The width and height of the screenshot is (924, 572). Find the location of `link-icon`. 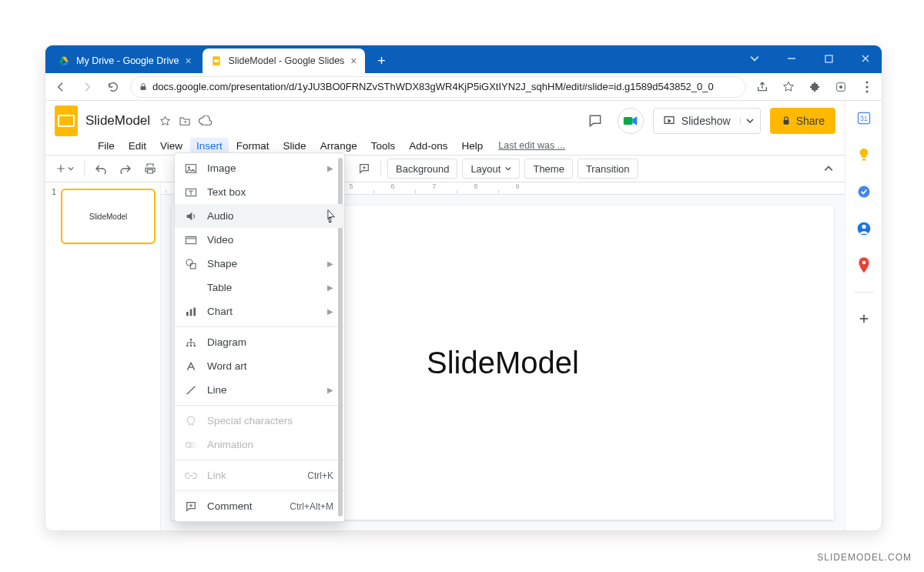

link-icon is located at coordinates (191, 476).